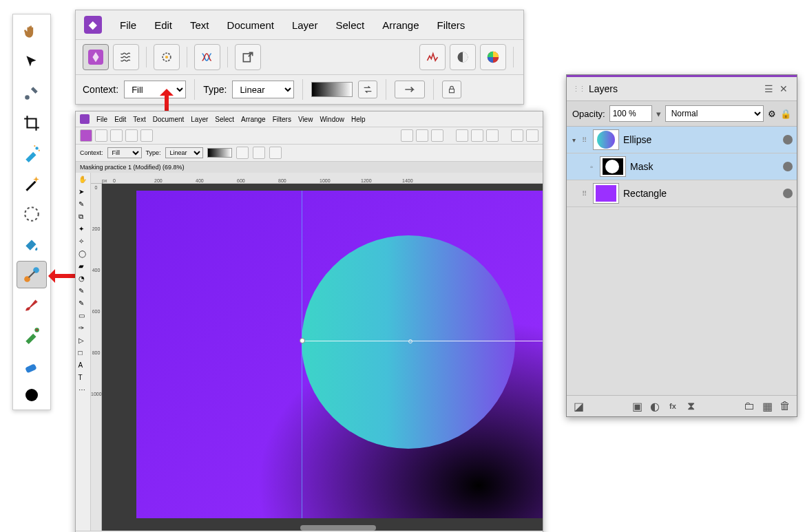 The width and height of the screenshot is (805, 532). Describe the element at coordinates (259, 153) in the screenshot. I see `ctx-sm-rot` at that location.